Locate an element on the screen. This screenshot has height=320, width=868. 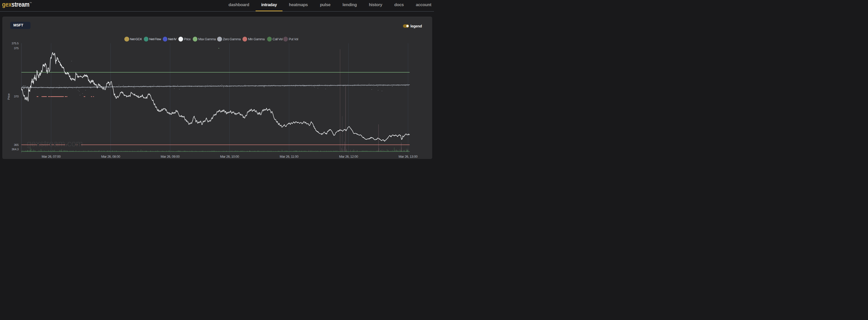
svg-text: Price is located at coordinates (9, 97).